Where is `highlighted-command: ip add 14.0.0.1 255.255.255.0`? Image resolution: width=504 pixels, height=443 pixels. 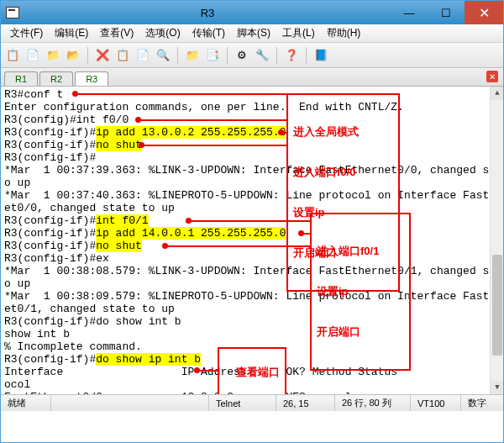 highlighted-command: ip add 14.0.0.1 255.255.255.0 is located at coordinates (191, 234).